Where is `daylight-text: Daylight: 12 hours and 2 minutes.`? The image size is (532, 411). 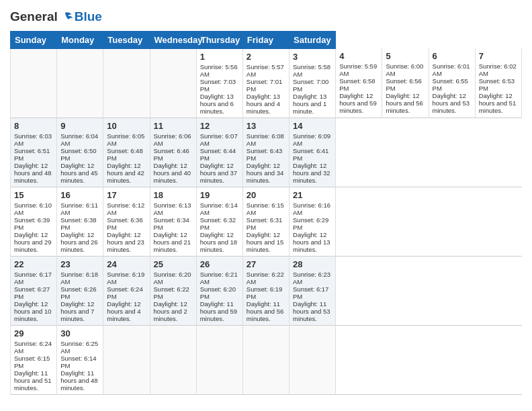 daylight-text: Daylight: 12 hours and 2 minutes. is located at coordinates (171, 312).